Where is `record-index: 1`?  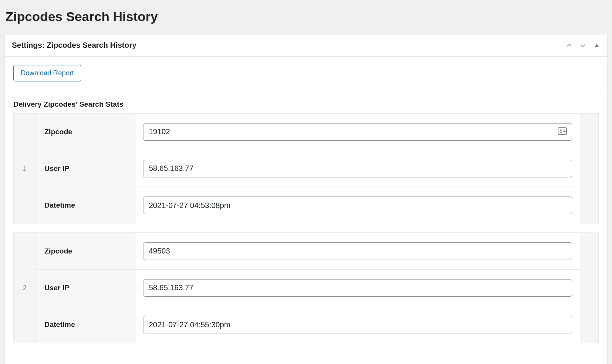
record-index: 1 is located at coordinates (25, 169).